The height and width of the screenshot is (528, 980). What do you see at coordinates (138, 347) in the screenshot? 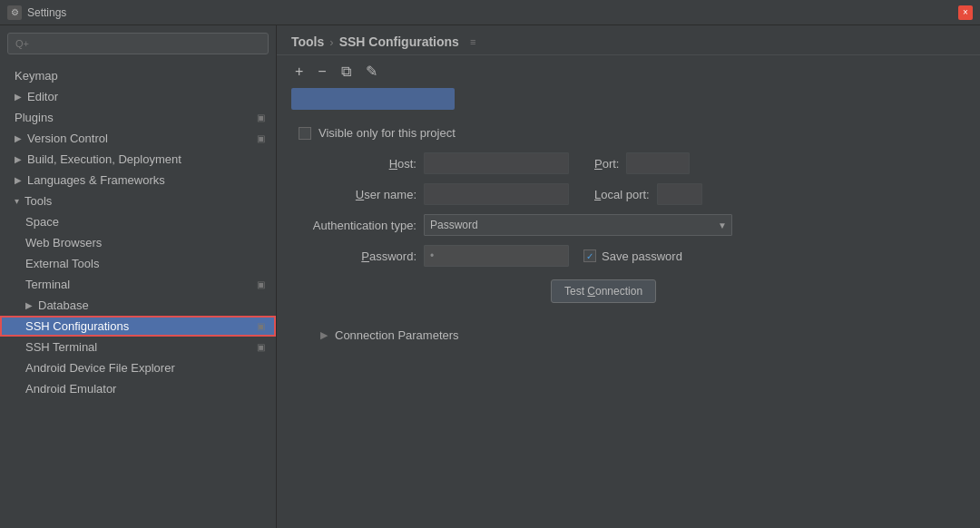
I see `sidebar-item-ssh-terminal: SSH Terminal ▣` at bounding box center [138, 347].